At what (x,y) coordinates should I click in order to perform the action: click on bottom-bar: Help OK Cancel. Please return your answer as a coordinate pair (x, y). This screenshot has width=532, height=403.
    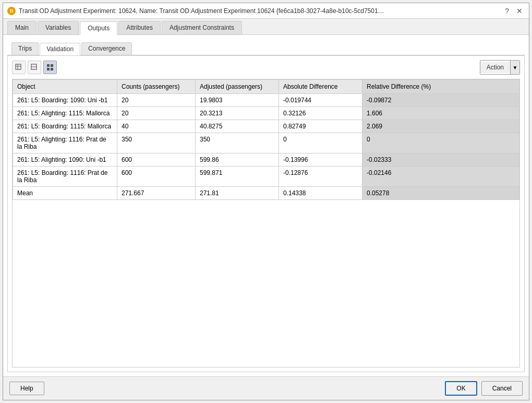
    Looking at the image, I should click on (266, 388).